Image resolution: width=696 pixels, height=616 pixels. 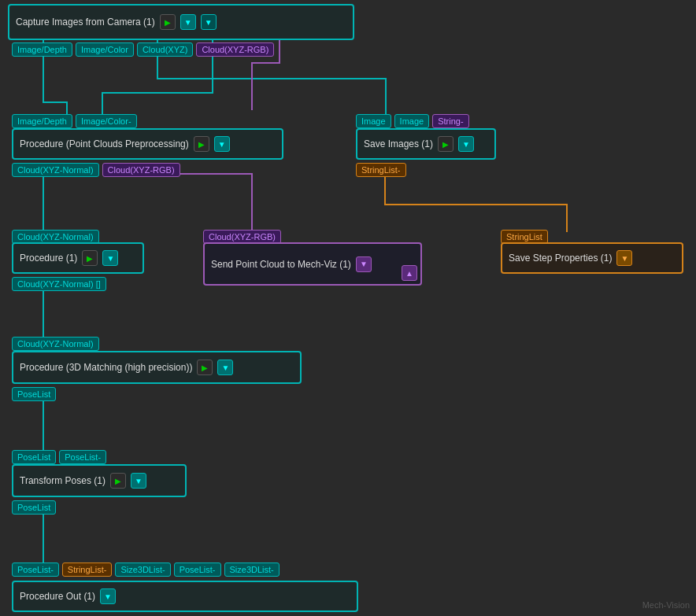 What do you see at coordinates (59, 457) in the screenshot?
I see `transform-input-ports: PoseList PoseList-` at bounding box center [59, 457].